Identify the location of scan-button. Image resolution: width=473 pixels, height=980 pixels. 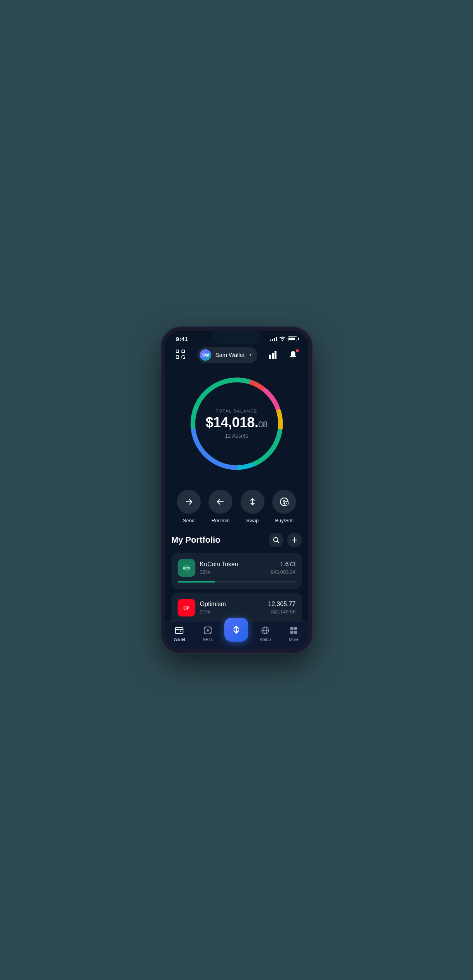
(180, 355).